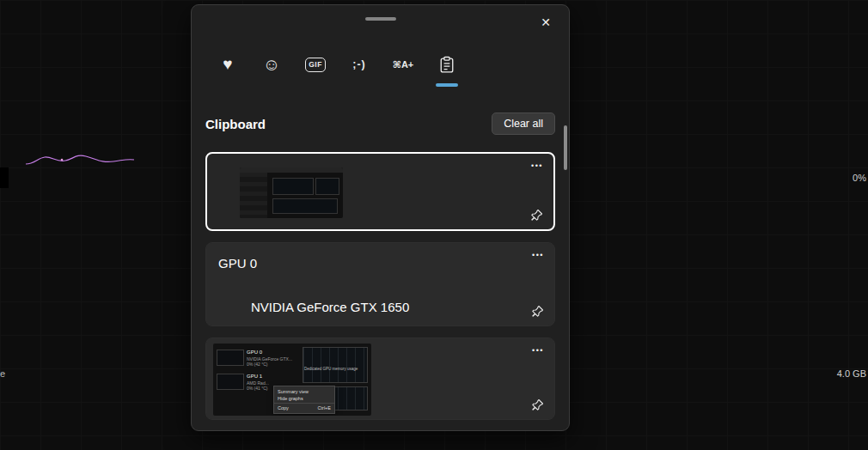 This screenshot has width=868, height=450. I want to click on thumb-context-menu: Summary view Hide graphs Copy Ctrl+E, so click(304, 400).